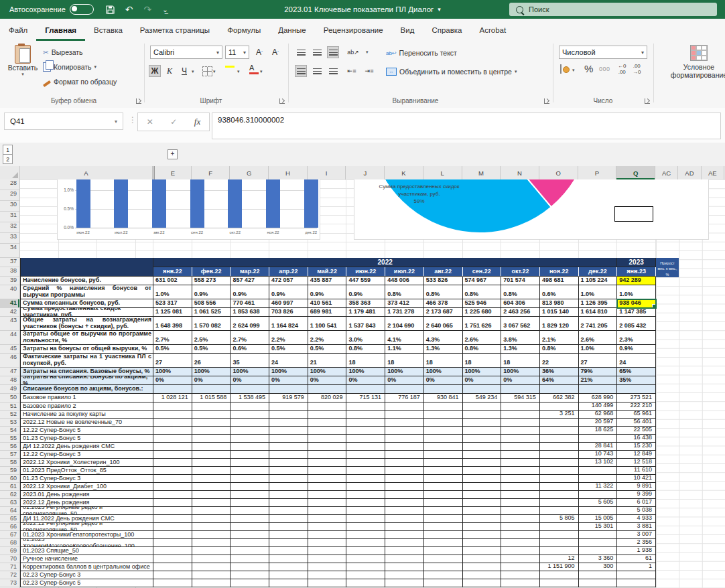  Describe the element at coordinates (637, 519) in the screenshot. I see `table-cell: 4 933` at that location.